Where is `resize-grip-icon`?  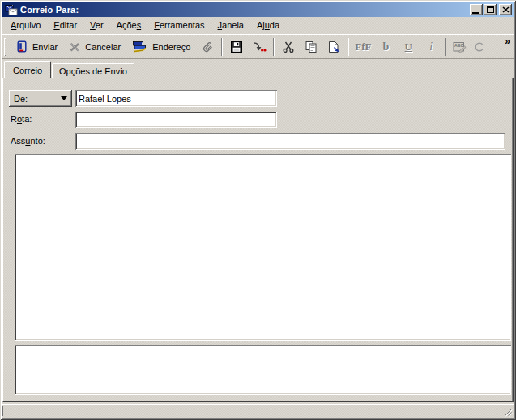 resize-grip-icon is located at coordinates (507, 411).